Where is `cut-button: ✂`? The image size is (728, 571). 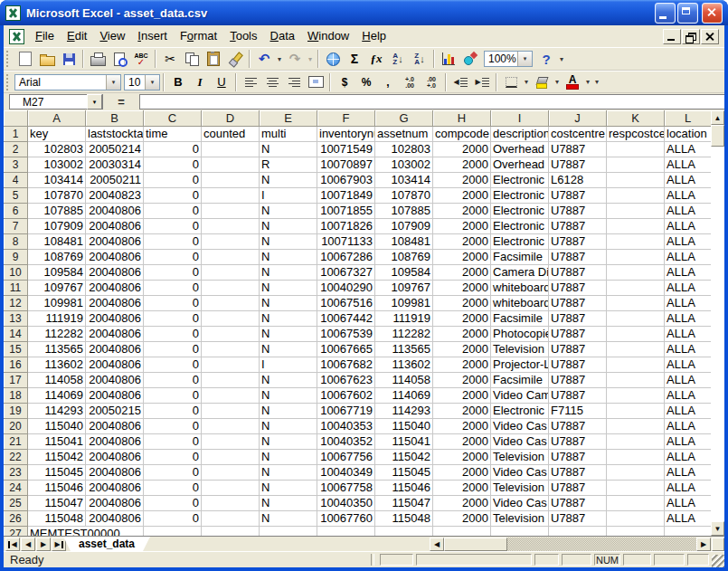 cut-button: ✂ is located at coordinates (170, 59).